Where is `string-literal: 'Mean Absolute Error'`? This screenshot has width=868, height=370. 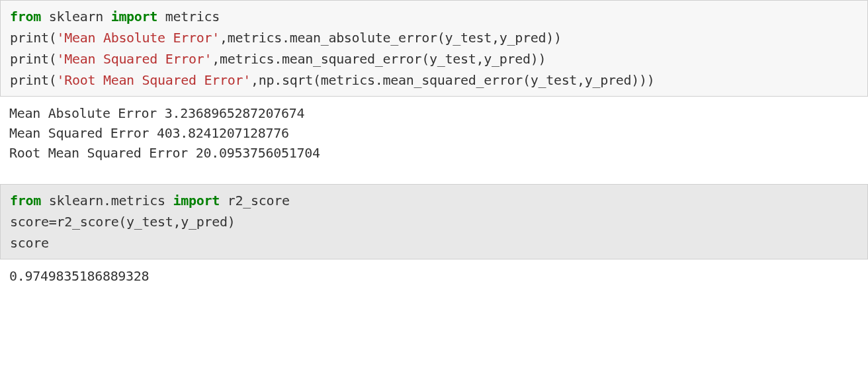
string-literal: 'Mean Absolute Error' is located at coordinates (138, 38).